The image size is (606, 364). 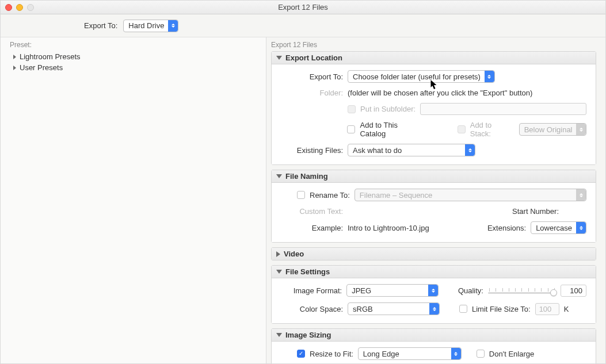 I want to click on dont-enlarge-checkbox, so click(x=481, y=354).